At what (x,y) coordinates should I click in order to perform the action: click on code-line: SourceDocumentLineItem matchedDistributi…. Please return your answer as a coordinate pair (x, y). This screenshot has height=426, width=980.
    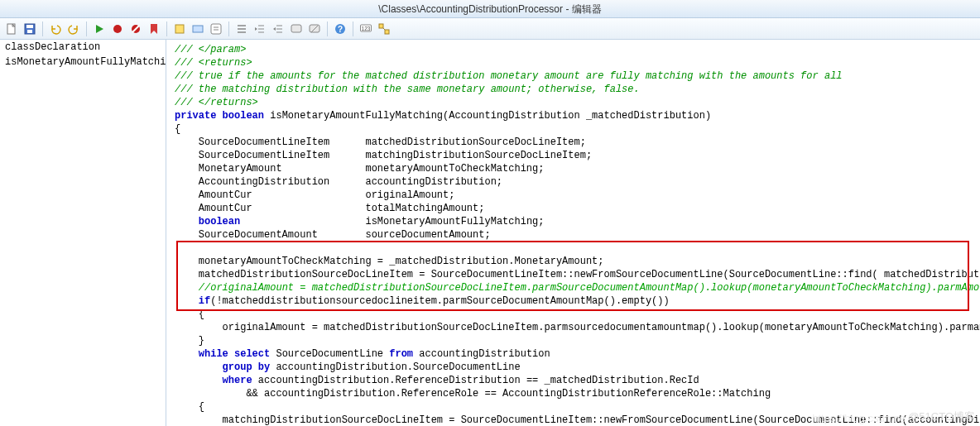
    Looking at the image, I should click on (573, 142).